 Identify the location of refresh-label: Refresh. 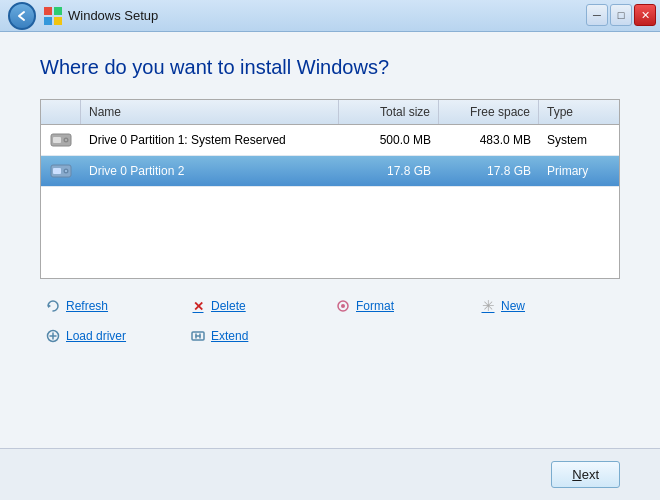
(87, 306).